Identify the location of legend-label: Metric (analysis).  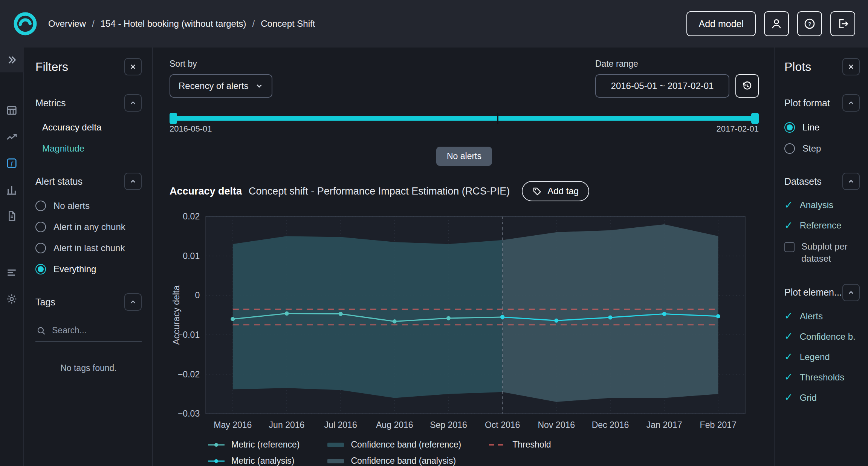
(263, 461).